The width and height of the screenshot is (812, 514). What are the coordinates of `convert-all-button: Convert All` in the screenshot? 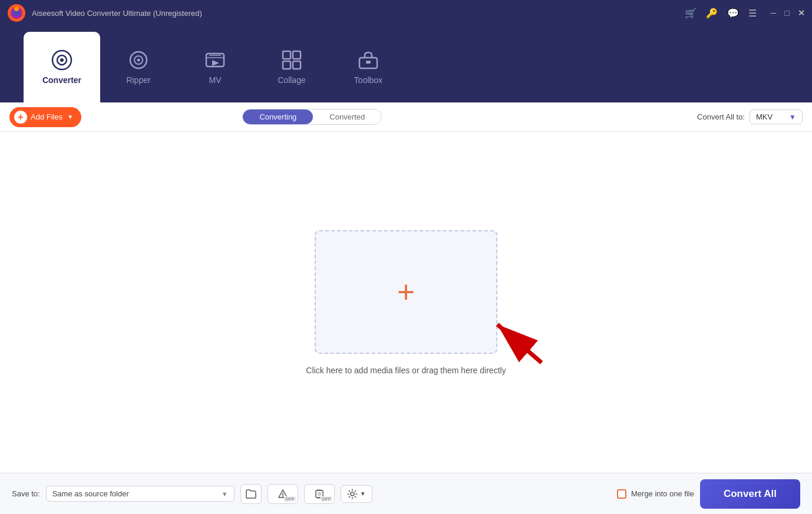 It's located at (750, 494).